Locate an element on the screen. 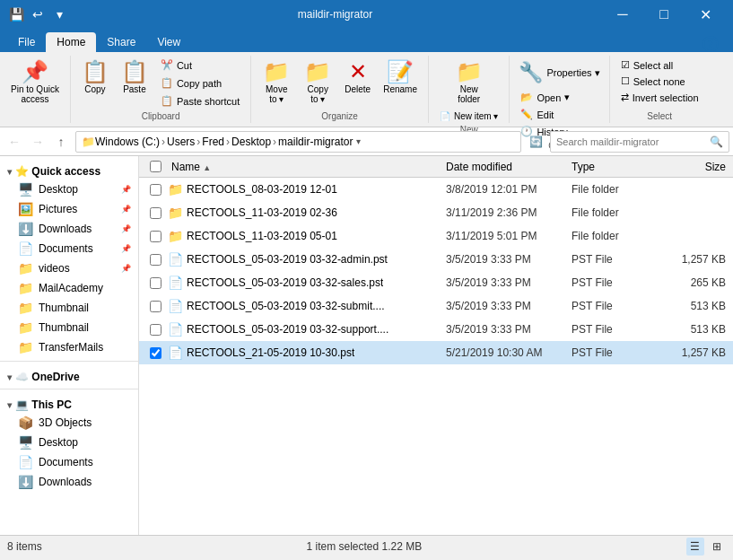  table-row: 📄 RECTOOLS_21-05-2019 10-30.pst 5/21/201… is located at coordinates (436, 353).